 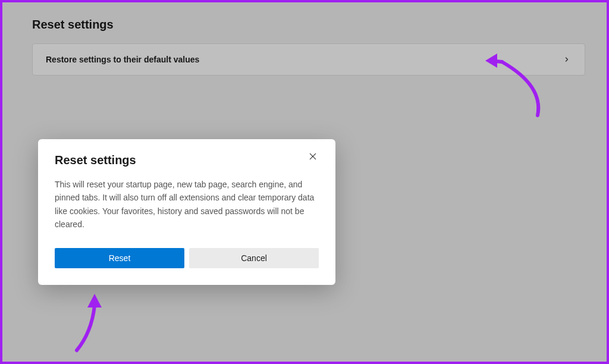 I want to click on dialog-actions: Reset Cancel, so click(x=187, y=258).